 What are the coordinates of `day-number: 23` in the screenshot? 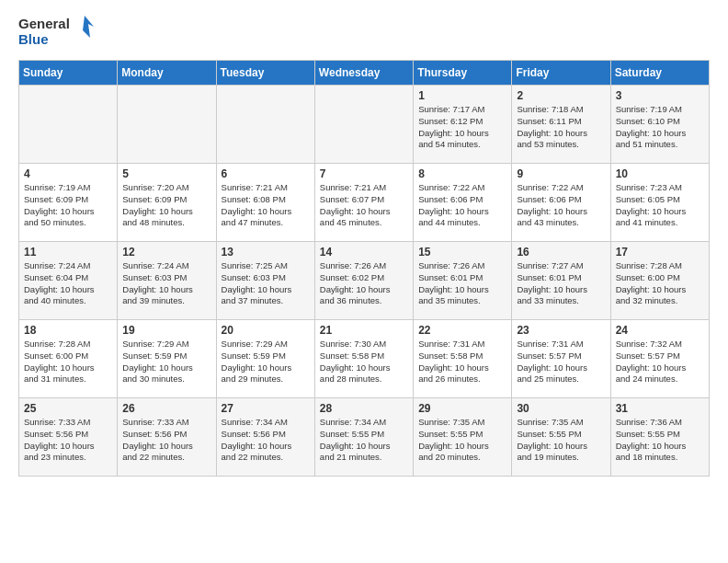 It's located at (561, 330).